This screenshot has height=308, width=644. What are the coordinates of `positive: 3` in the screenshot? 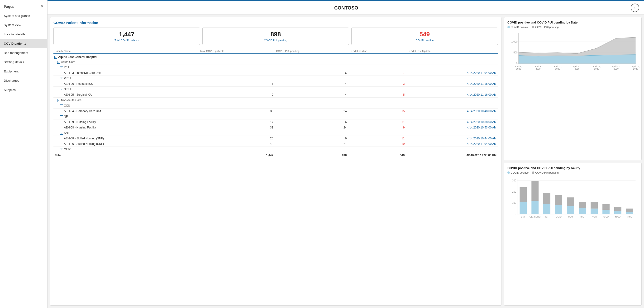 It's located at (377, 84).